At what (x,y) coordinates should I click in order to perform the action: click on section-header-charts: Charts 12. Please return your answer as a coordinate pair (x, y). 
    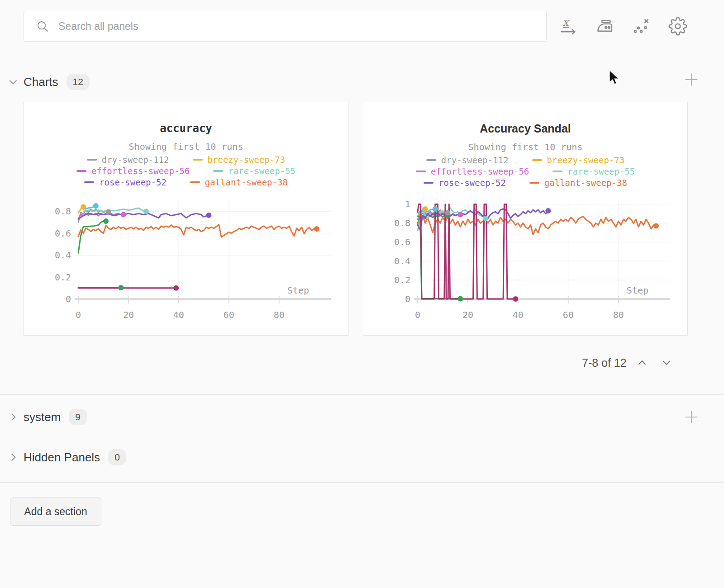
    Looking at the image, I should click on (362, 82).